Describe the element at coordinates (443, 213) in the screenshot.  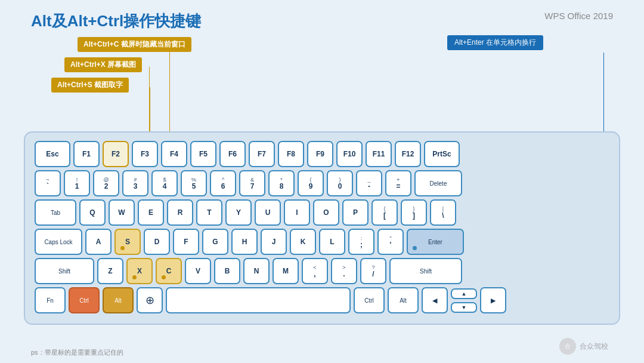
I see `key-backslash: |\` at that location.